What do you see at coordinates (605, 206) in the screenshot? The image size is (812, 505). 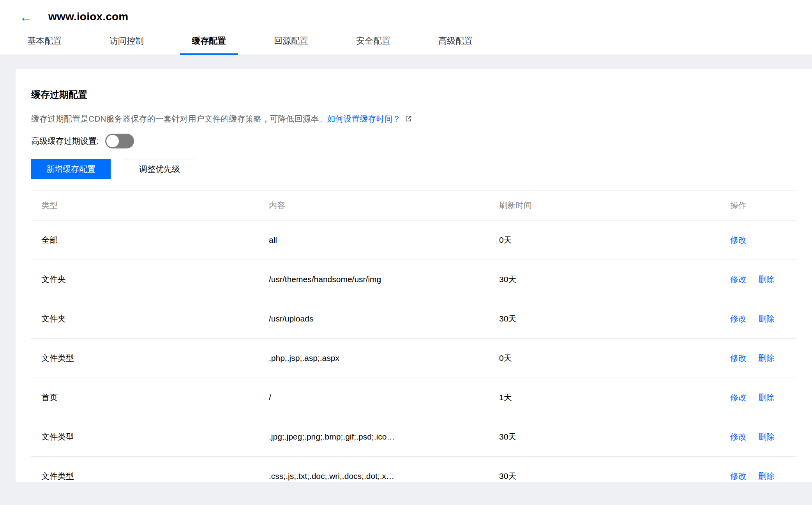 I see `column-header: 刷新时间` at bounding box center [605, 206].